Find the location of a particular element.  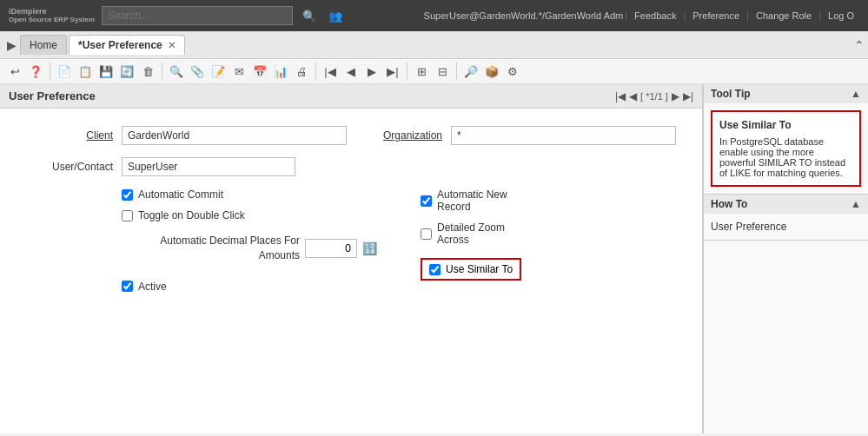

tab-home: Home is located at coordinates (43, 45).